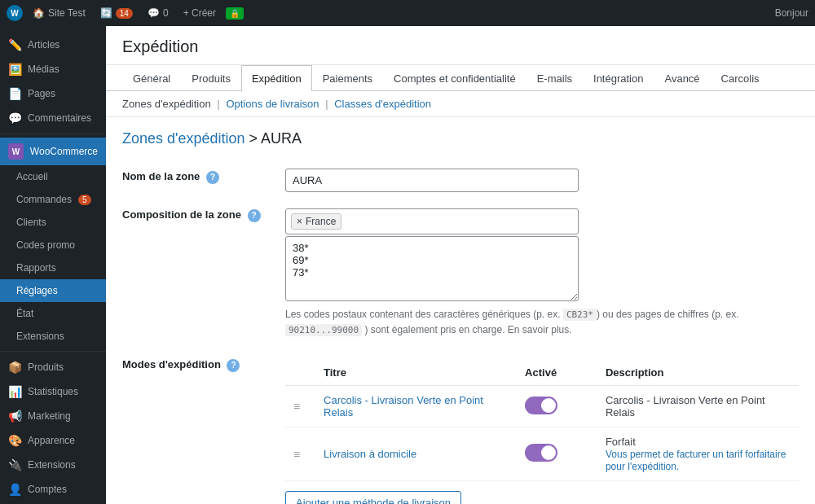 This screenshot has height=504, width=815. I want to click on apparence-icon: 🎨, so click(15, 440).